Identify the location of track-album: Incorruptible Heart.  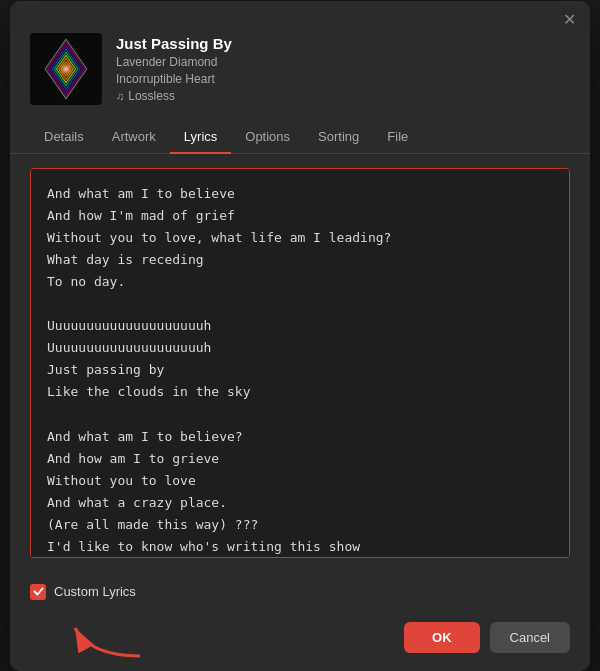
(174, 79).